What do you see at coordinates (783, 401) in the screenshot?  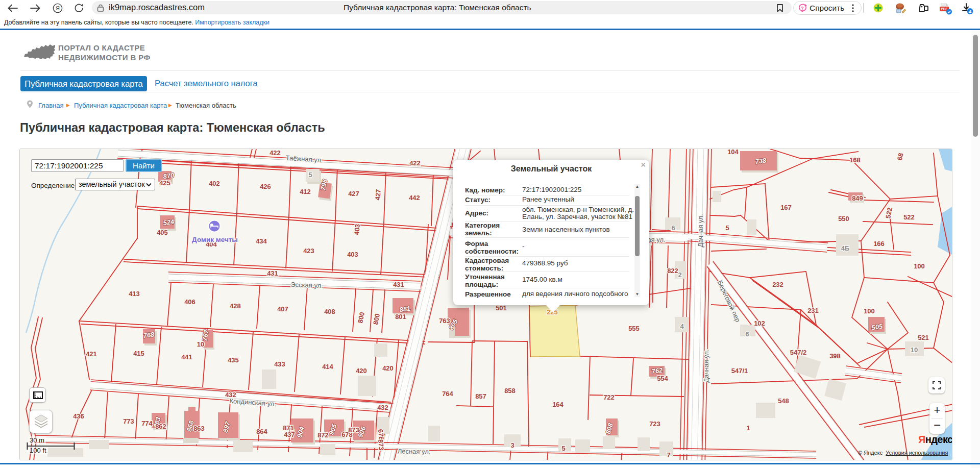 I see `svg-text: 548` at bounding box center [783, 401].